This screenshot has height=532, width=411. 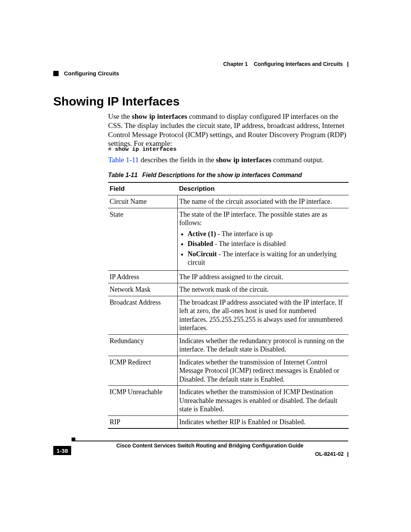 What do you see at coordinates (266, 244) in the screenshot?
I see `list-item: Disabled - The interface is disabled` at bounding box center [266, 244].